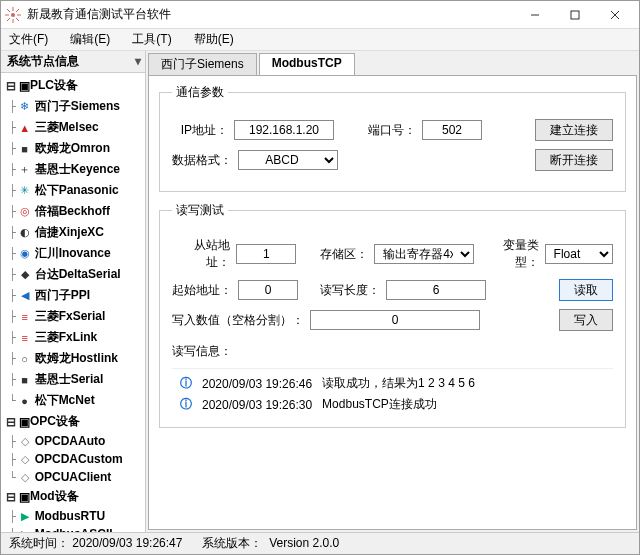  I want to click on node-label: 汇川Inovance, so click(73, 254).